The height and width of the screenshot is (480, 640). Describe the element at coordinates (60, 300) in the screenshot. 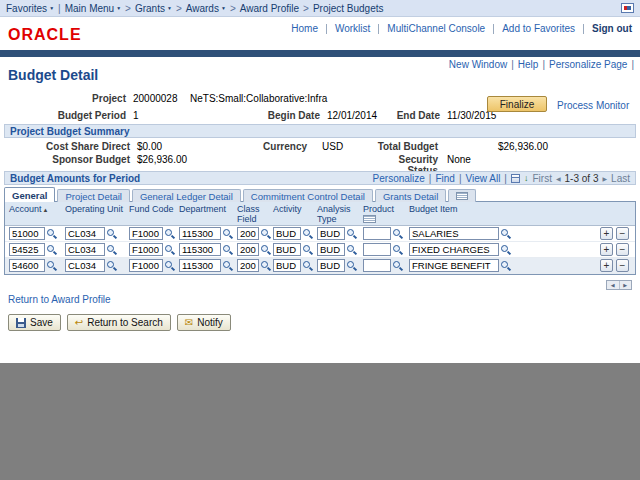

I see `return-to-award-profile-link: Return to Award Profile` at that location.